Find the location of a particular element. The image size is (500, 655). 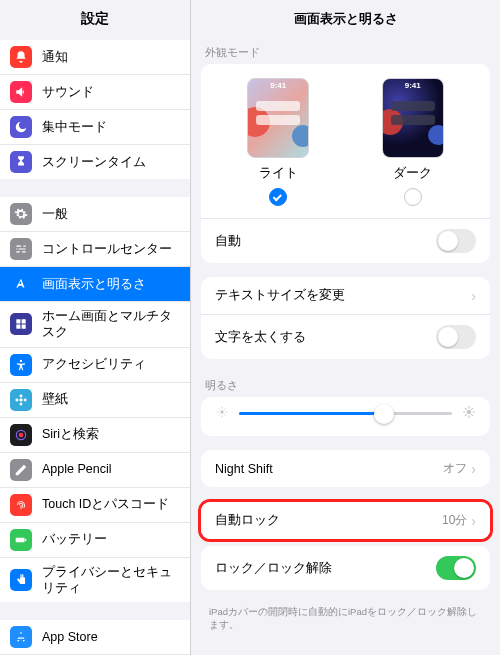

sidebar-item-notifications: 通知 is located at coordinates (95, 58).